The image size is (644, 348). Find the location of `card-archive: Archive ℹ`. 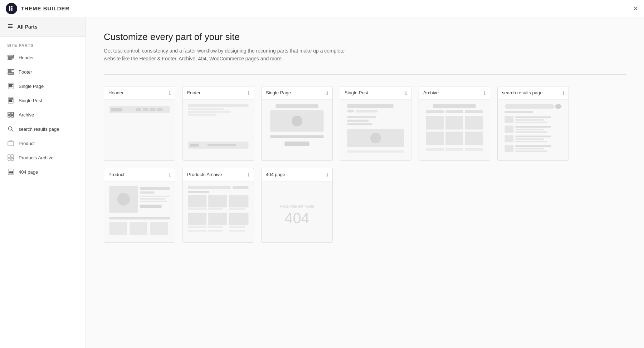

card-archive: Archive ℹ is located at coordinates (454, 124).